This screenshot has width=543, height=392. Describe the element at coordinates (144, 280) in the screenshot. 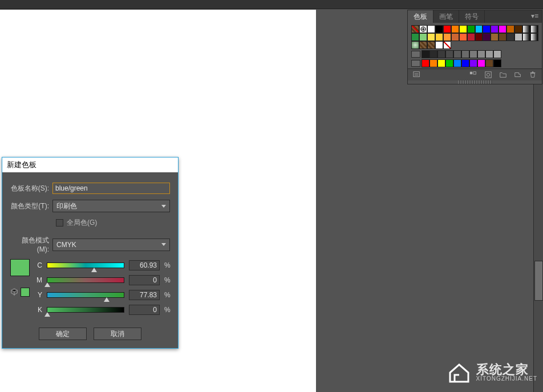

I see `value-input-M` at that location.